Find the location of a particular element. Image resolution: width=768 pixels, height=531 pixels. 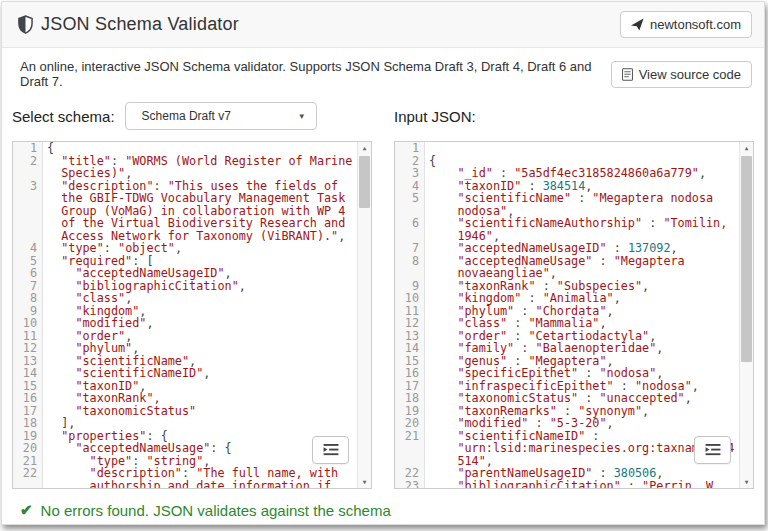

validation-status: ✔ No errors found. JSON validates agains… is located at coordinates (392, 510).